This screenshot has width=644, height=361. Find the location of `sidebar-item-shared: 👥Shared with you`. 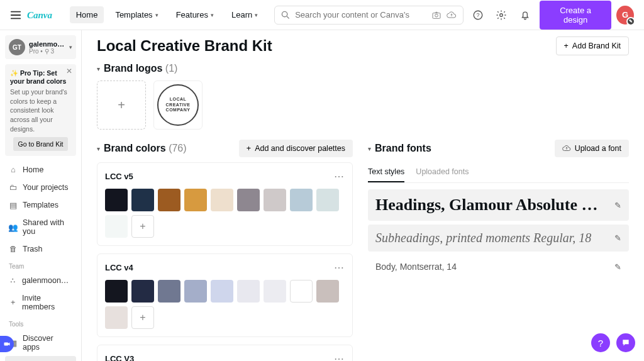

sidebar-item-shared: 👥Shared with you is located at coordinates (40, 227).